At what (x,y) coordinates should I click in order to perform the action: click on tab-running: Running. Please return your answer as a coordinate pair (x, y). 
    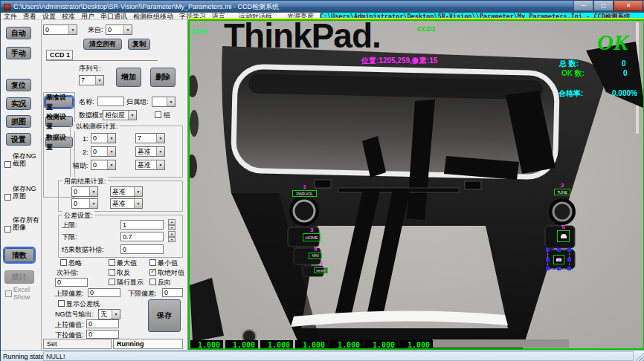
    Looking at the image, I should click on (148, 344).